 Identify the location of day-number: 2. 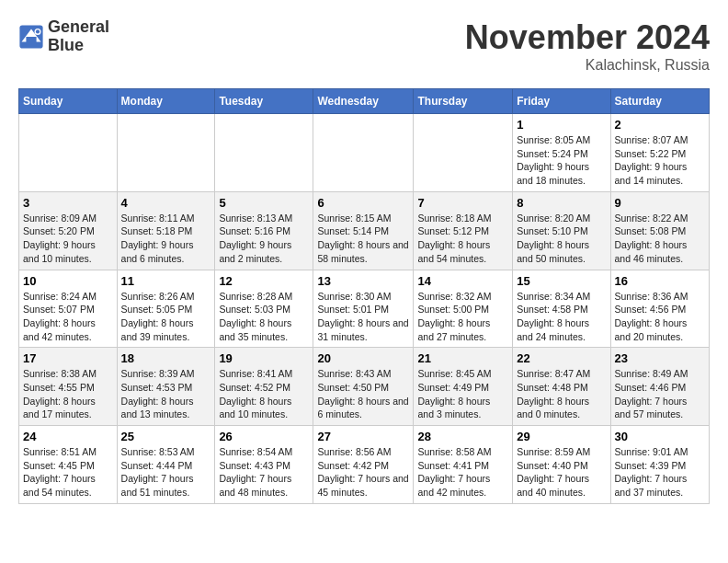
(660, 125).